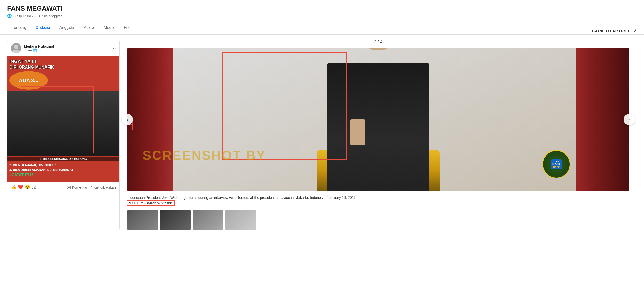 The image size is (644, 307). Describe the element at coordinates (322, 28) in the screenshot. I see `nav-tabs: Tentang Diskusi Anggota Acara Media File` at that location.